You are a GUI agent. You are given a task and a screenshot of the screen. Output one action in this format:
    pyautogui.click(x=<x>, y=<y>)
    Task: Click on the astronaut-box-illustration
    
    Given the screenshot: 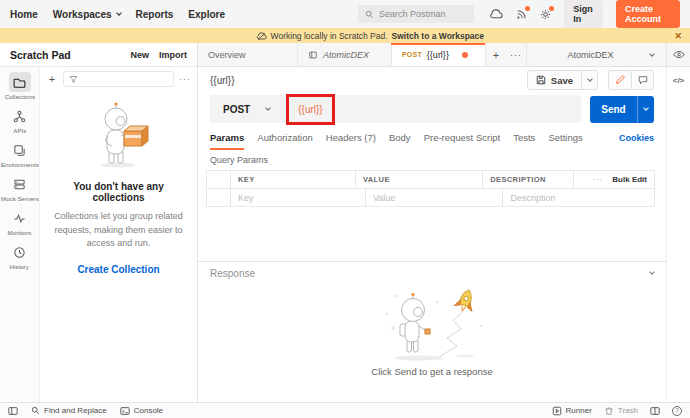 What is the action you would take?
    pyautogui.click(x=118, y=135)
    